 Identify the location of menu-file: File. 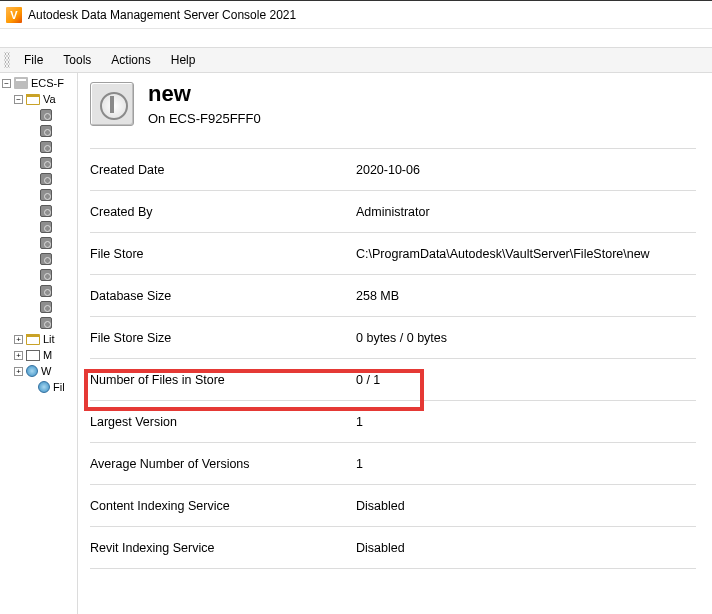
(34, 60).